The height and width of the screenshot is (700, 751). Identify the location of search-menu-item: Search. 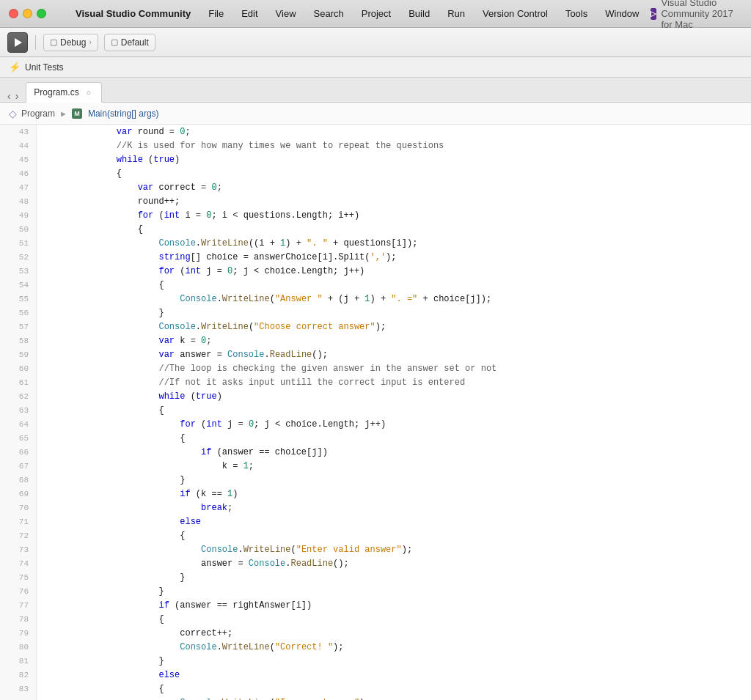
(329, 13).